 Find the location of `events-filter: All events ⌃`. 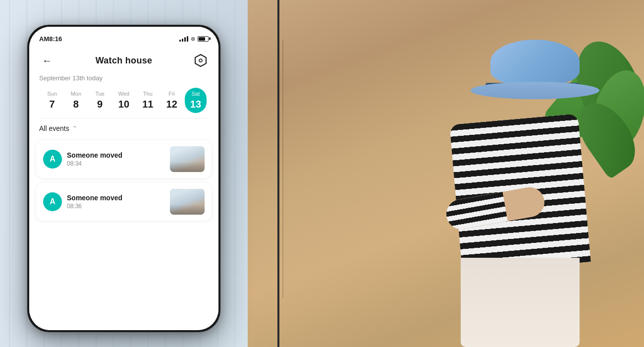

events-filter: All events ⌃ is located at coordinates (124, 128).